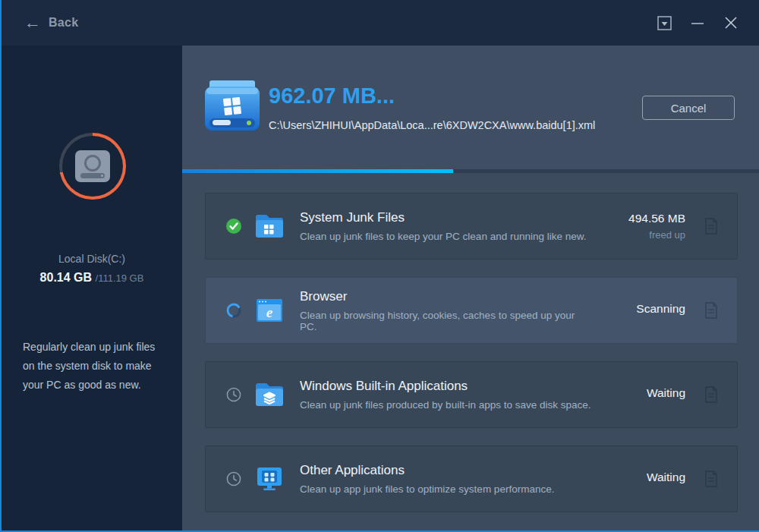 This screenshot has height=532, width=759. I want to click on spinner-icon, so click(234, 310).